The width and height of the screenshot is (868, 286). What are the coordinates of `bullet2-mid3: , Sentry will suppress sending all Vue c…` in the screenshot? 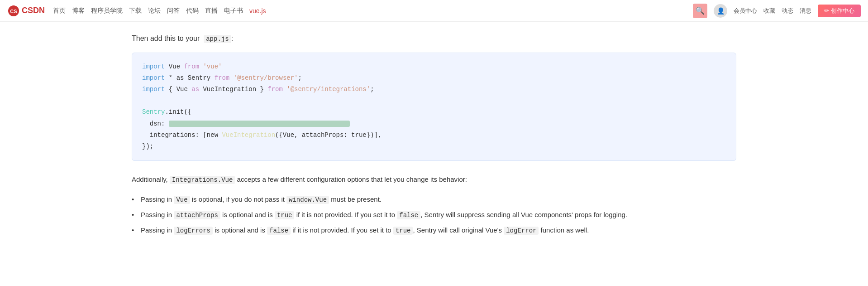 It's located at (524, 215).